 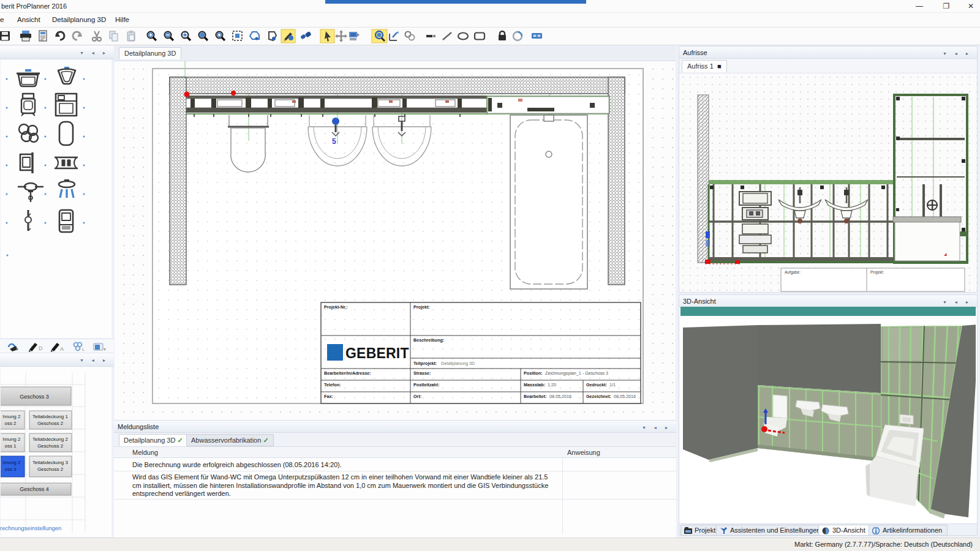 I want to click on svg-text: Fax:, so click(x=328, y=397).